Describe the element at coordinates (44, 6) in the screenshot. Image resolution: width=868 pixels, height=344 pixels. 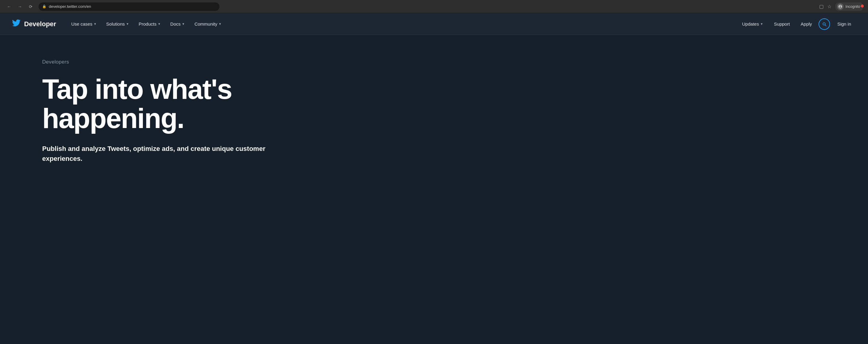
I see `lock-icon: 🔒` at that location.